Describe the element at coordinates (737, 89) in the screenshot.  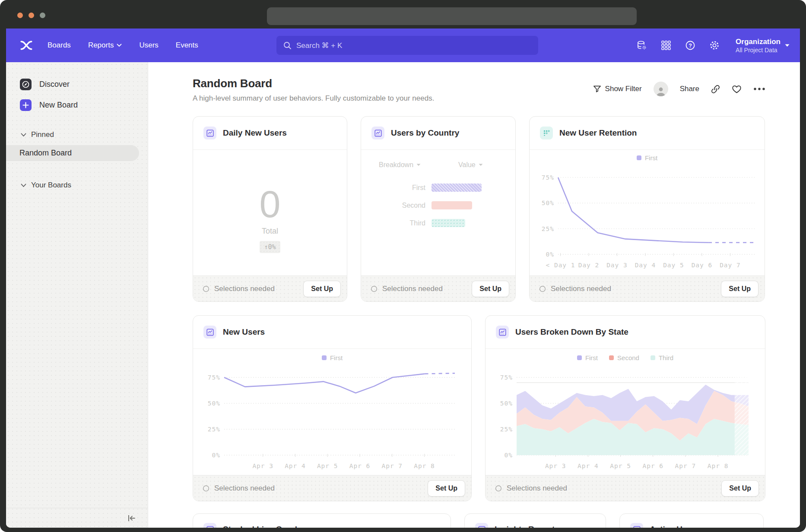
I see `heart-icon` at that location.